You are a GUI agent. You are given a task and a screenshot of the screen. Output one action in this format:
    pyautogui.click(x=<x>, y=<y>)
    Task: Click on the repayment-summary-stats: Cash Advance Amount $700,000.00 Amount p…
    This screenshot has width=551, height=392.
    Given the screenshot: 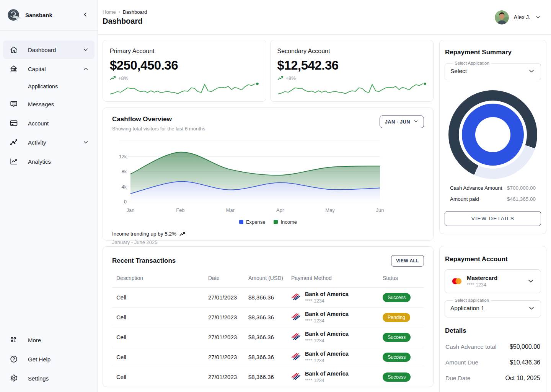 What is the action you would take?
    pyautogui.click(x=493, y=194)
    